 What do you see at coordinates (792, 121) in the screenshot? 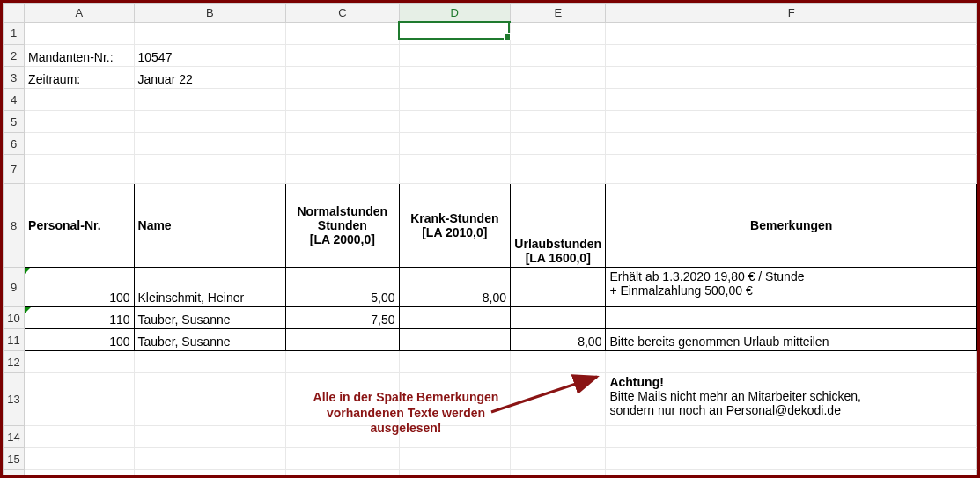
I see `cell-F5` at bounding box center [792, 121].